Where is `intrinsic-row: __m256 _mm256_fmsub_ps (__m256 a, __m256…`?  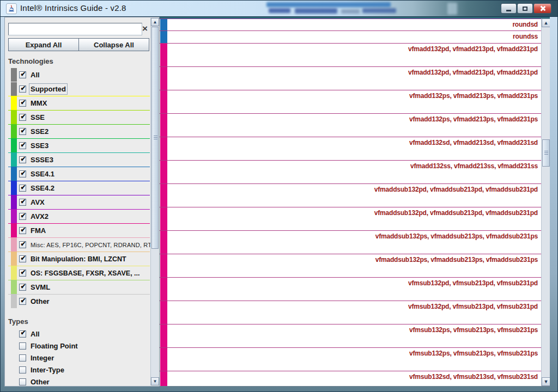 intrinsic-row: __m256 _mm256_fmsub_ps (__m256 a, __m256… is located at coordinates (350, 359).